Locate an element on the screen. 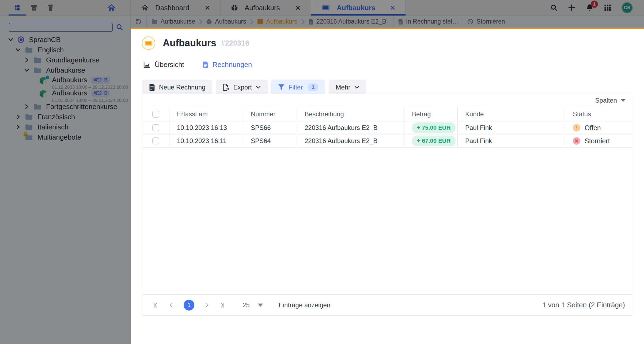  amount-badge: + 67.00 EUR is located at coordinates (434, 141).